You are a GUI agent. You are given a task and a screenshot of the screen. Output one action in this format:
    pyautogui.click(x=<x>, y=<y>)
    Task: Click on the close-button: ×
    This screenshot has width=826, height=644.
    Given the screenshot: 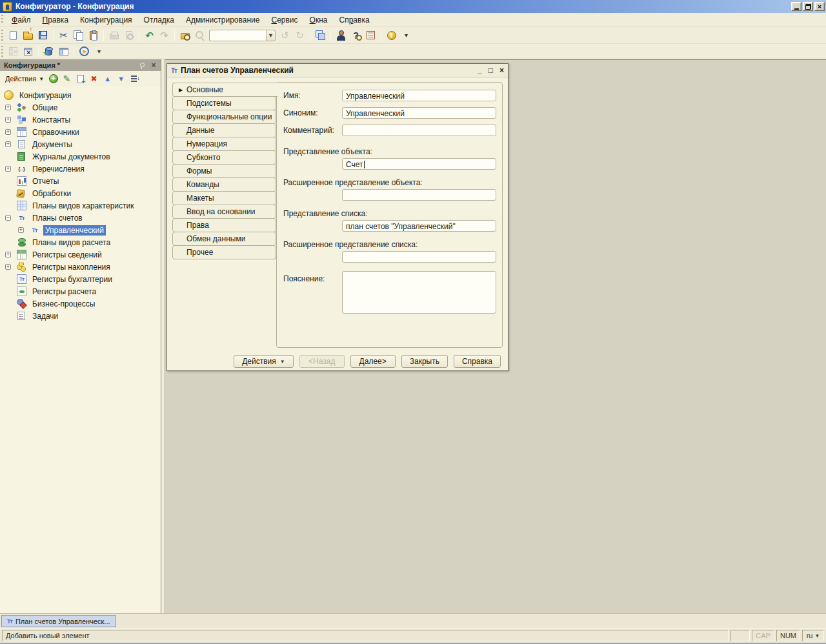 What is the action you would take?
    pyautogui.click(x=820, y=6)
    